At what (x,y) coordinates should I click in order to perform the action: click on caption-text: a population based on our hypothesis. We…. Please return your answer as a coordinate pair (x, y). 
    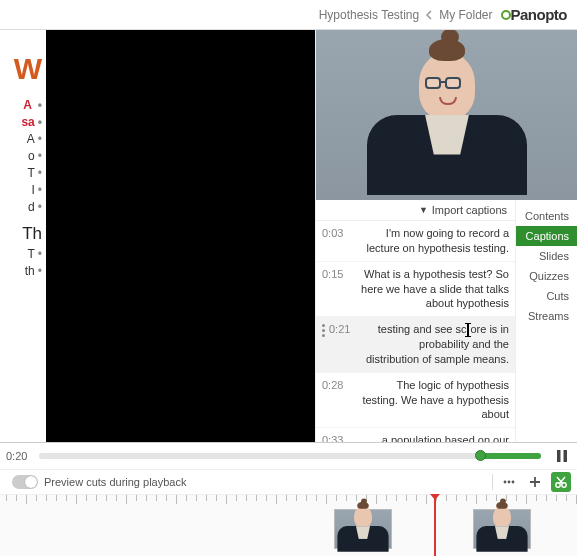
    Looking at the image, I should click on (434, 438).